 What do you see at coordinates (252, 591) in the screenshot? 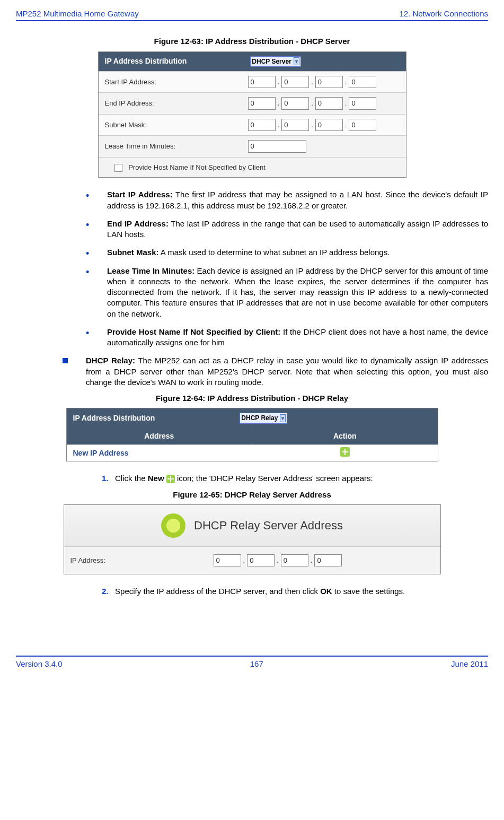
I see `steps-2: 2. Specify the IP address of the DHCP se…` at bounding box center [252, 591].